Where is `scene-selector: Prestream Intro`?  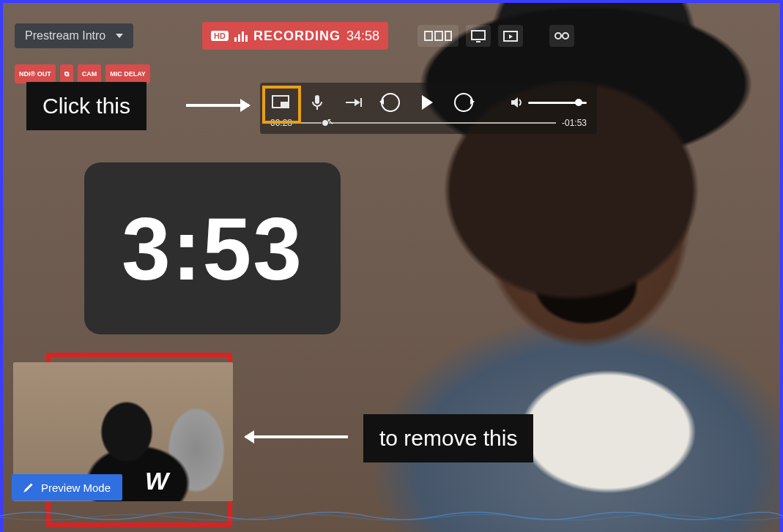
scene-selector: Prestream Intro is located at coordinates (74, 36).